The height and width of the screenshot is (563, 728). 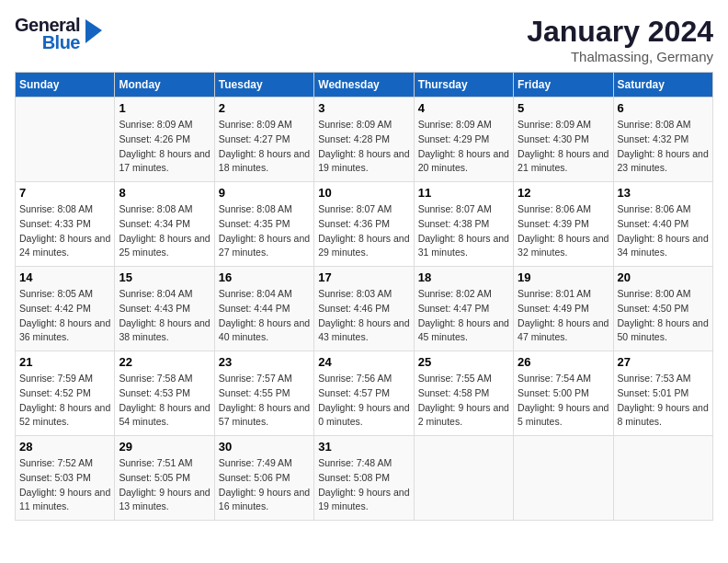 What do you see at coordinates (664, 362) in the screenshot?
I see `day-number: 27` at bounding box center [664, 362].